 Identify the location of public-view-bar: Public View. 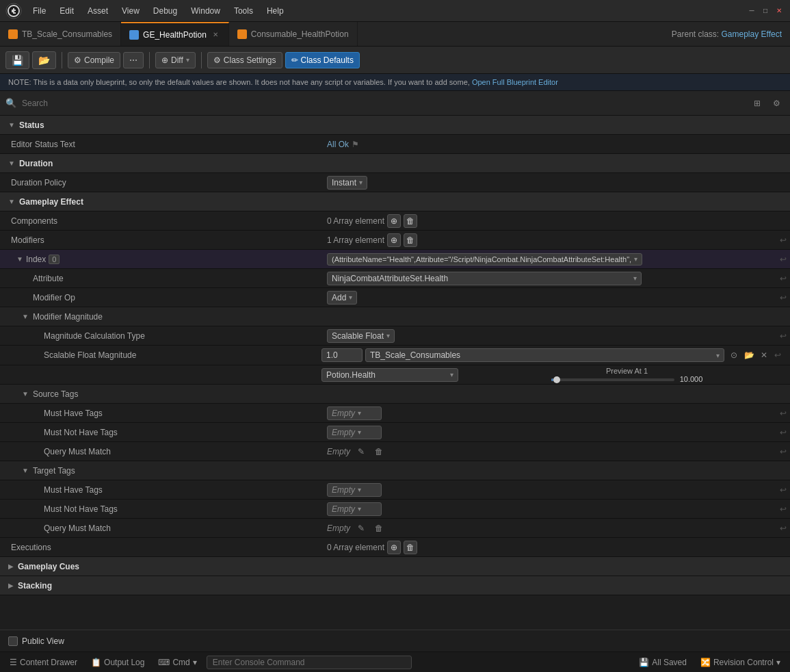
(395, 641).